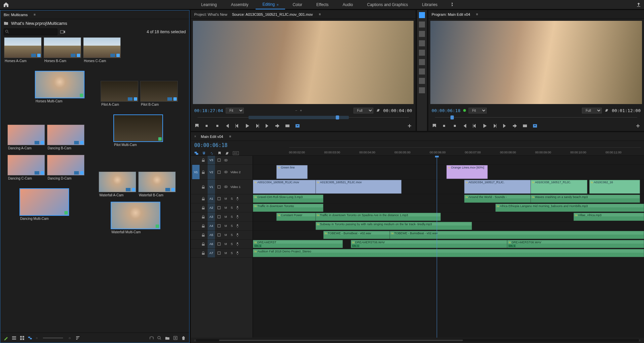  Describe the element at coordinates (66, 138) in the screenshot. I see `clip-dancing-b: Dancing B-Cam` at that location.